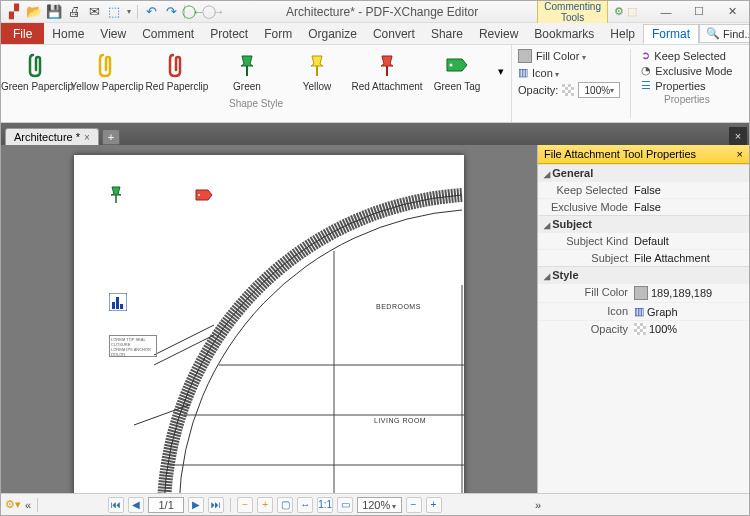 The image size is (750, 516). Describe the element at coordinates (564, 34) in the screenshot. I see `menu-bookmarks: Bookmarks` at that location.